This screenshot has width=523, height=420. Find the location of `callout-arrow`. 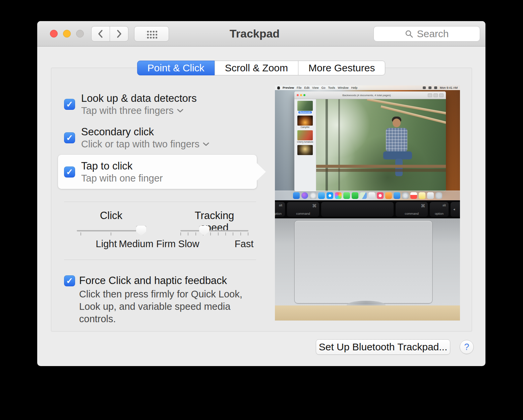

callout-arrow is located at coordinates (261, 172).